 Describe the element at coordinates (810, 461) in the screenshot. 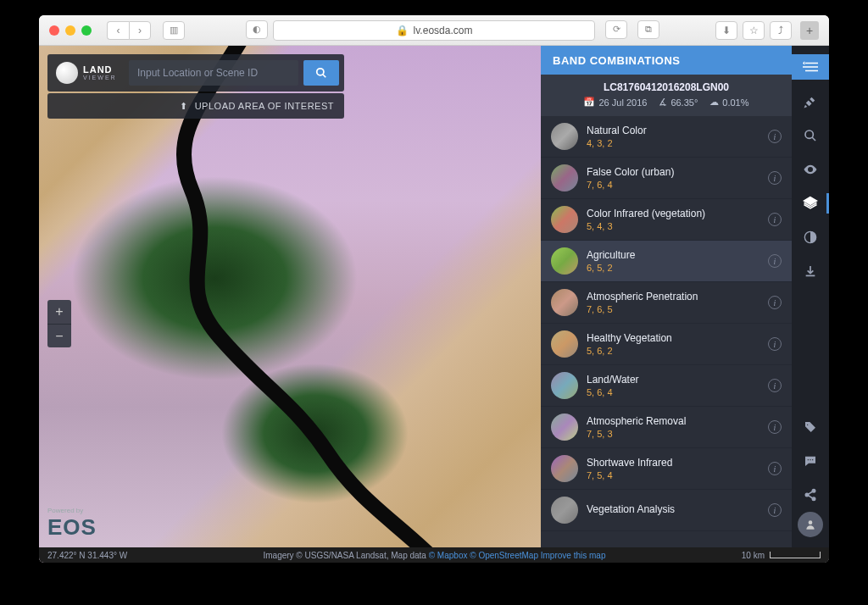

I see `comment-tool` at that location.